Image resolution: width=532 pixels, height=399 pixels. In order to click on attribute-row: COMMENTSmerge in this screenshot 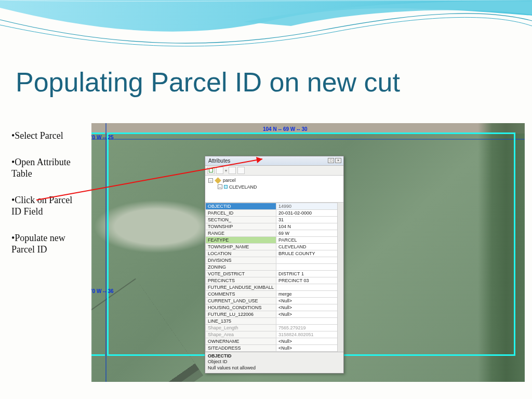, I will do `click(274, 294)`.